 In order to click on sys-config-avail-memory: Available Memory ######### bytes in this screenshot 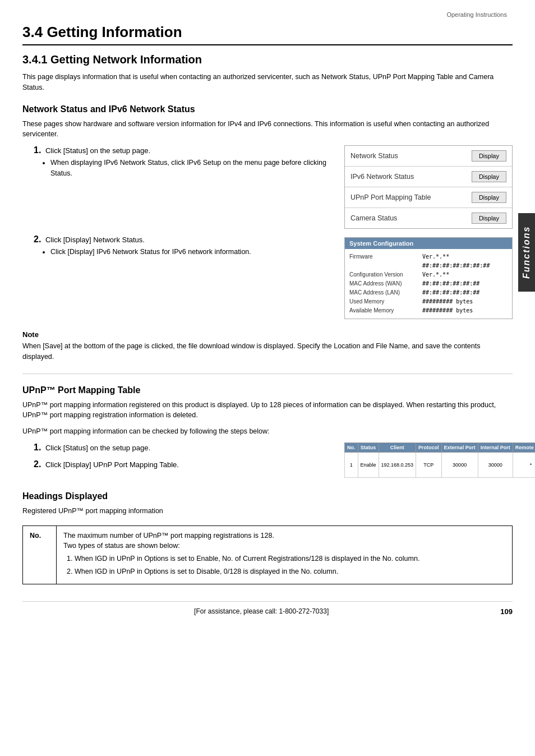, I will do `click(428, 311)`.